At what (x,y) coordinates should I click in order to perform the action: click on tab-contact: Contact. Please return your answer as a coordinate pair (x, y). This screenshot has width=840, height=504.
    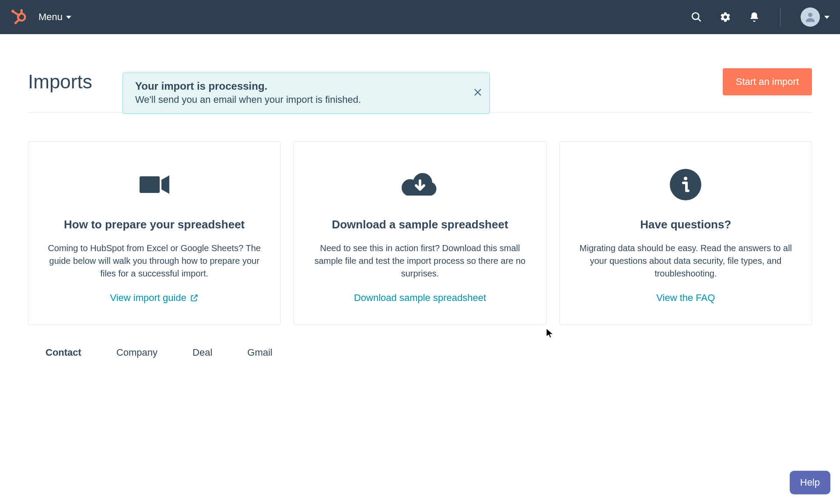
    Looking at the image, I should click on (63, 355).